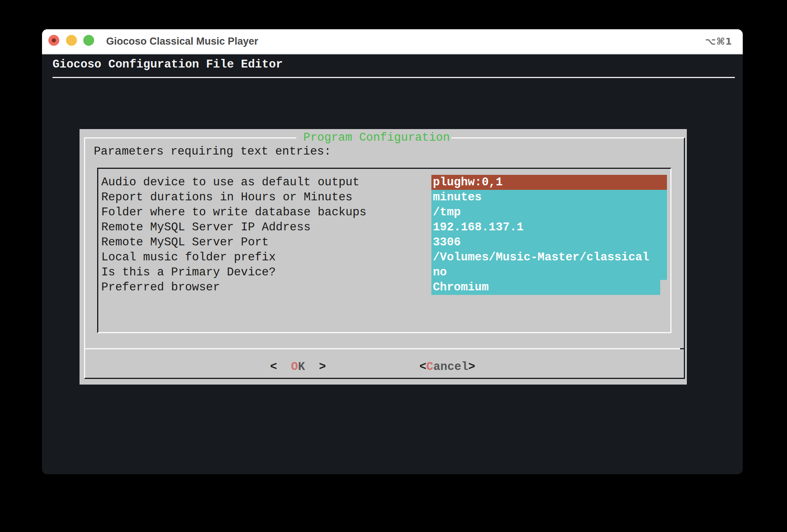  Describe the element at coordinates (298, 367) in the screenshot. I see `ok-button: < OK >` at that location.